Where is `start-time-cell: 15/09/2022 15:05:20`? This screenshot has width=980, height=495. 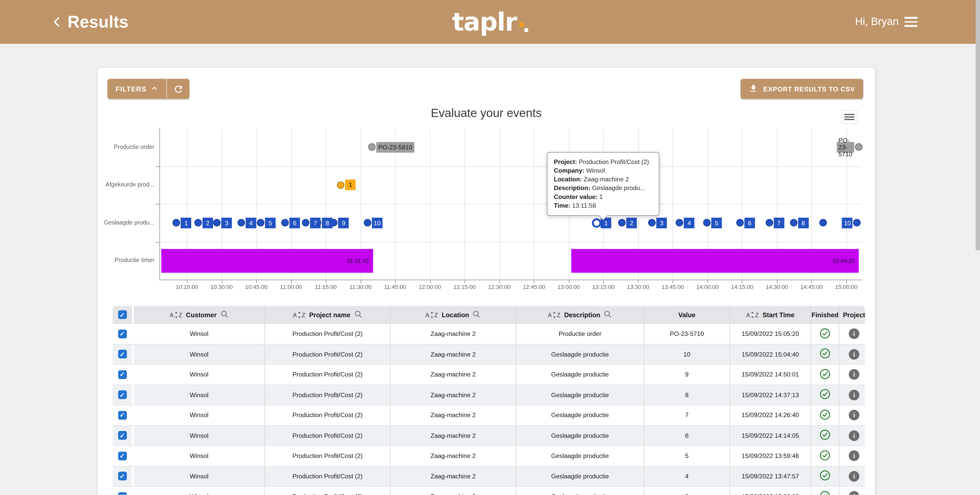 start-time-cell: 15/09/2022 15:05:20 is located at coordinates (771, 334).